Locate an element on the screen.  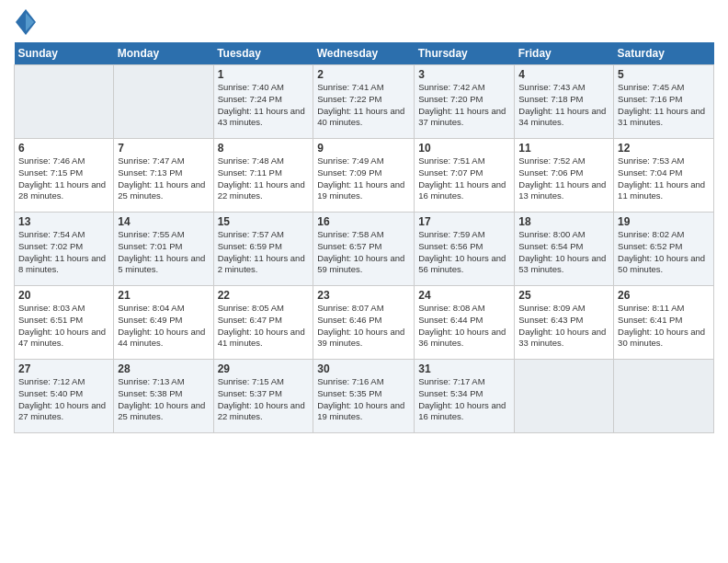
day-number: 29 is located at coordinates (264, 369).